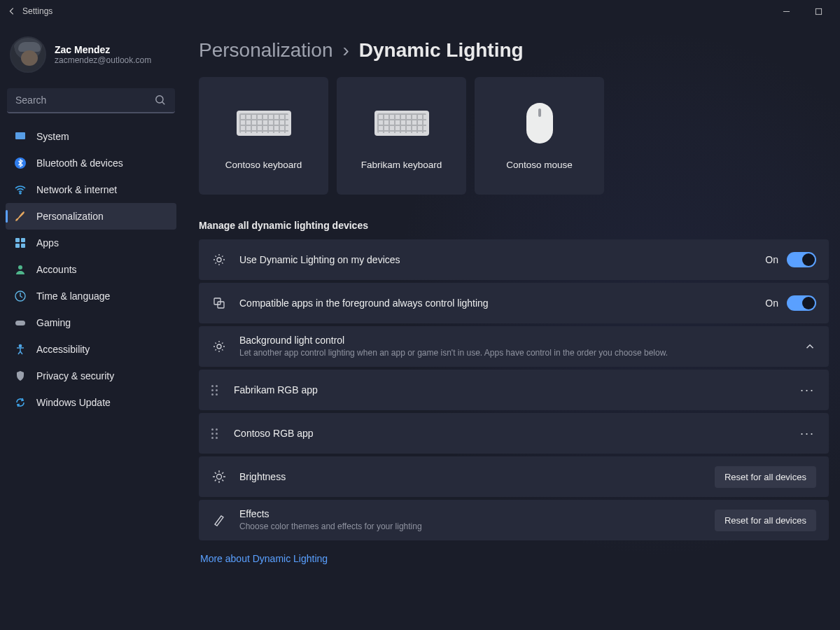 The width and height of the screenshot is (840, 630). Describe the element at coordinates (510, 390) in the screenshot. I see `app-name: Fabrikam RGB app` at that location.